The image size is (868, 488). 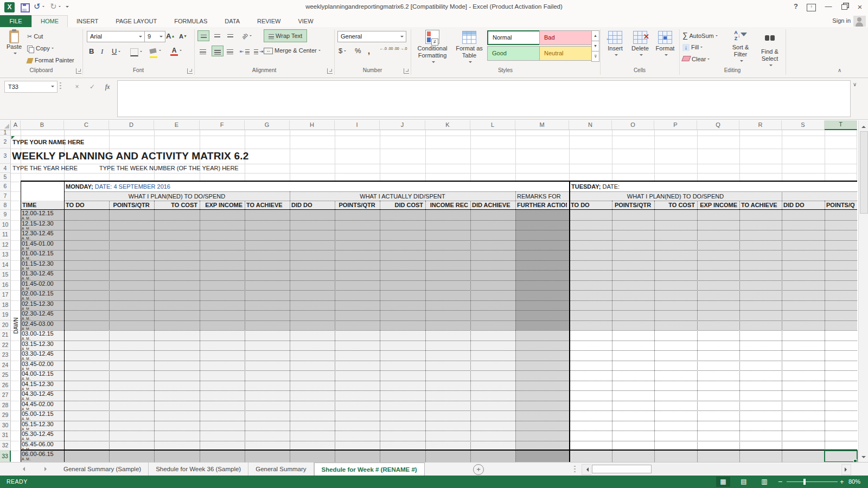 I want to click on zoom-out-icon: −, so click(x=780, y=481).